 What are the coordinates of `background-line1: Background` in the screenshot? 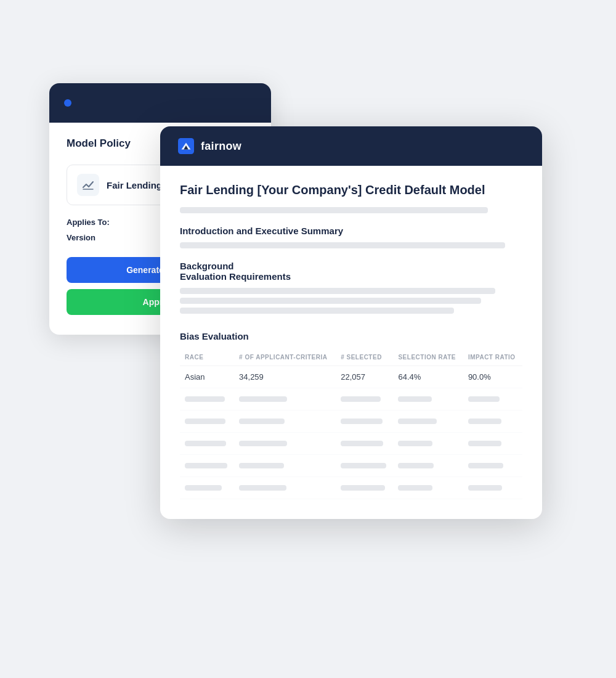 It's located at (351, 266).